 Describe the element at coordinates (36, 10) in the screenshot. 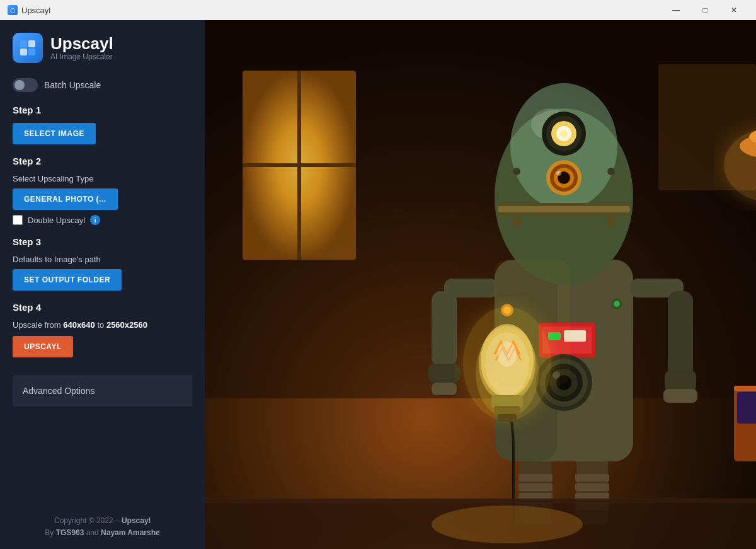

I see `titlebar-title: Upscayl` at that location.